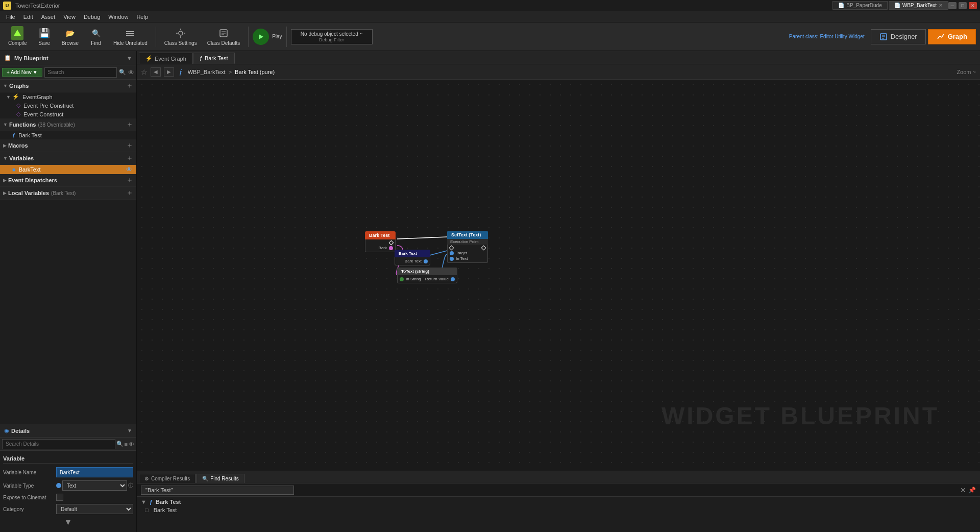  Describe the element at coordinates (952, 6) in the screenshot. I see `minimize-button: ─` at that location.